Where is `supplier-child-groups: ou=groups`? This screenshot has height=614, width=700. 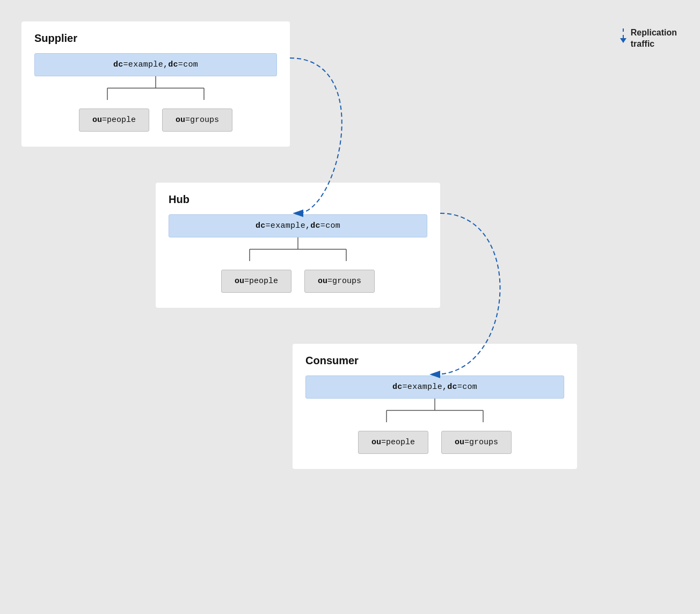
supplier-child-groups: ou=groups is located at coordinates (198, 120).